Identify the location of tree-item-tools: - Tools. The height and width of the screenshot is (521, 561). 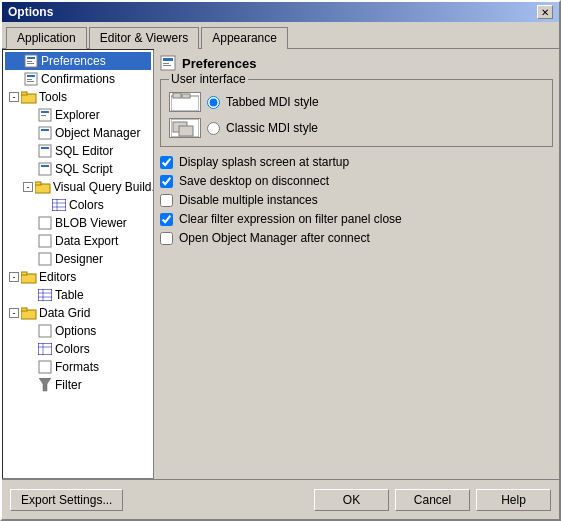
(78, 97).